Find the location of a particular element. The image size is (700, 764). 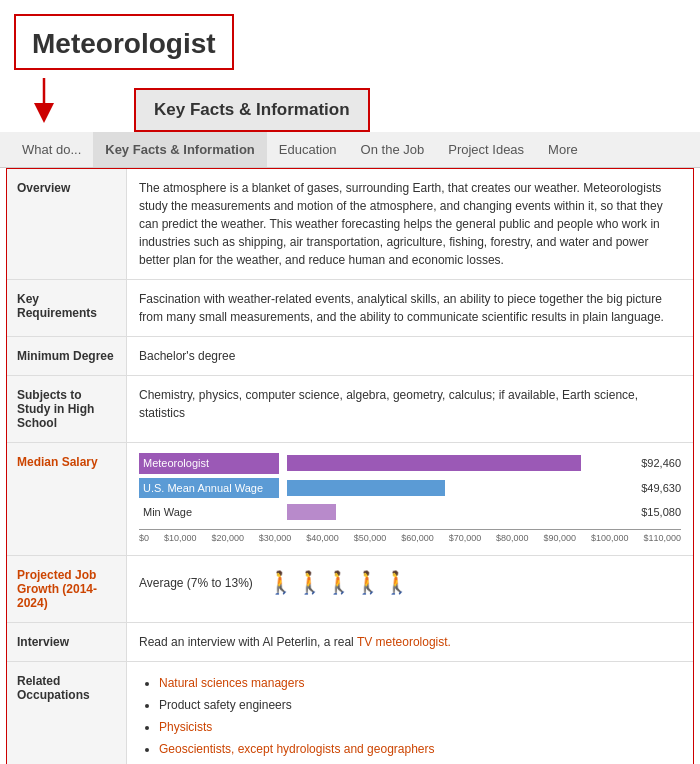

key-facts-box: Key Facts & Information is located at coordinates (252, 110).